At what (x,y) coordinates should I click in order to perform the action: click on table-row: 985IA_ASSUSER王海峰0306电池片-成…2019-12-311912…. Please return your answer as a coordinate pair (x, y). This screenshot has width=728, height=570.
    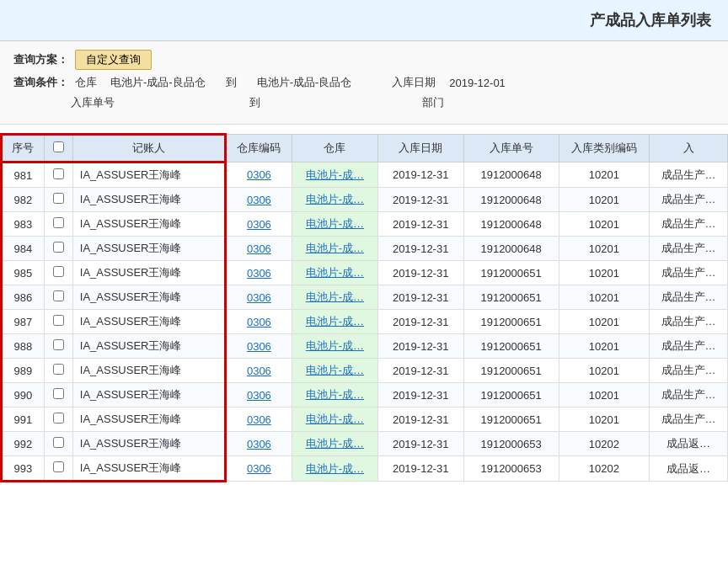
    Looking at the image, I should click on (365, 273).